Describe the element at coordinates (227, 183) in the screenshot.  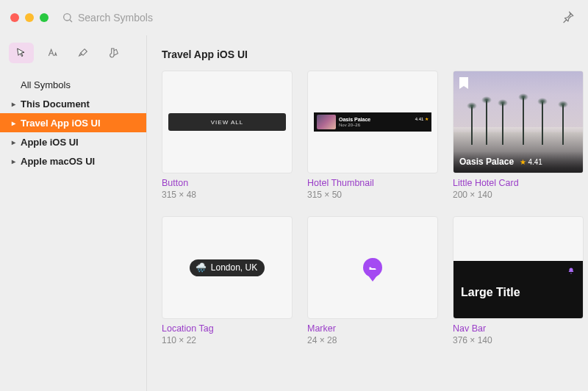
I see `symbol-name: Button` at that location.